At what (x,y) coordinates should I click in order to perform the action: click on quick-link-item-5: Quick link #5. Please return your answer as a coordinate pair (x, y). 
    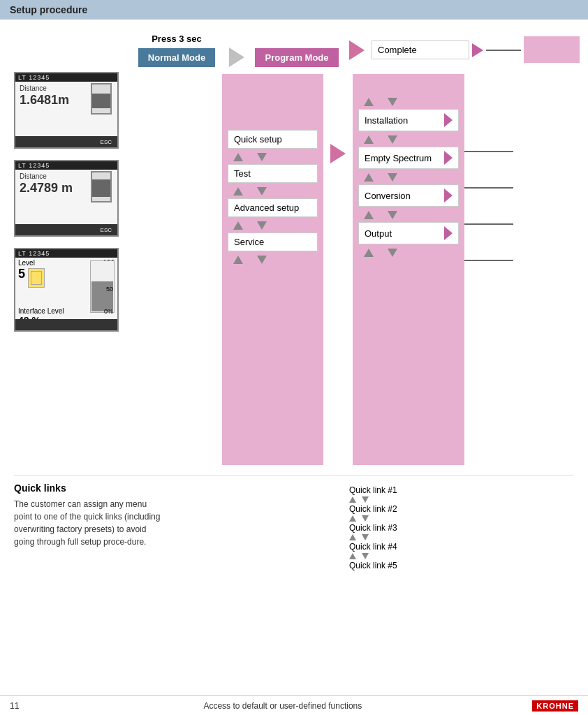
    Looking at the image, I should click on (373, 566).